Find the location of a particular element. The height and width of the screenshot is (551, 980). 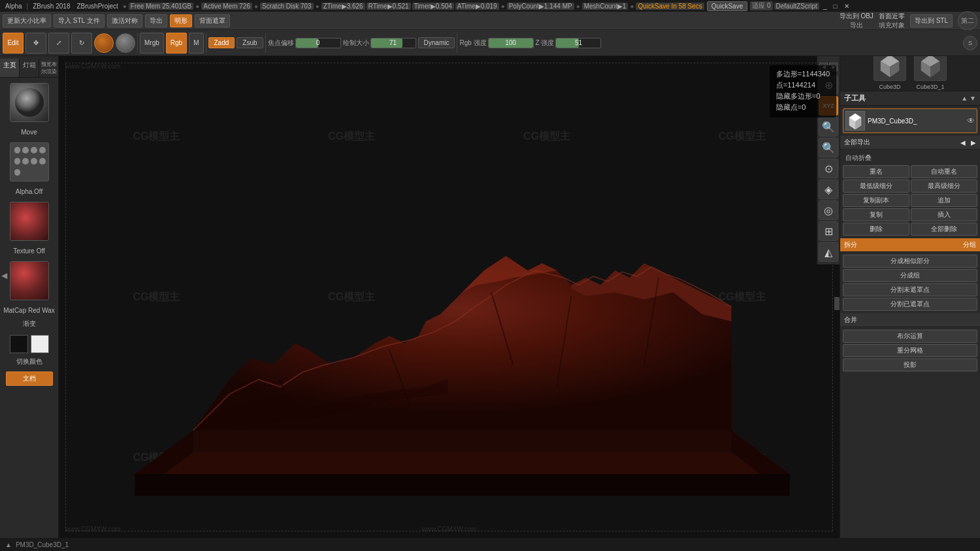

top-minimize-btn: _ is located at coordinates (825, 7).